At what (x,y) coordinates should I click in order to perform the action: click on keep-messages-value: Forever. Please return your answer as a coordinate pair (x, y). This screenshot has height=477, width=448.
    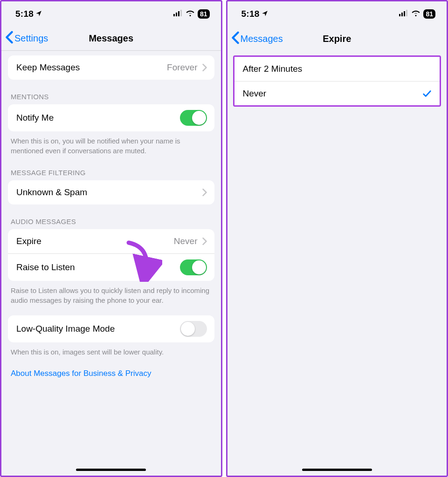
    Looking at the image, I should click on (182, 68).